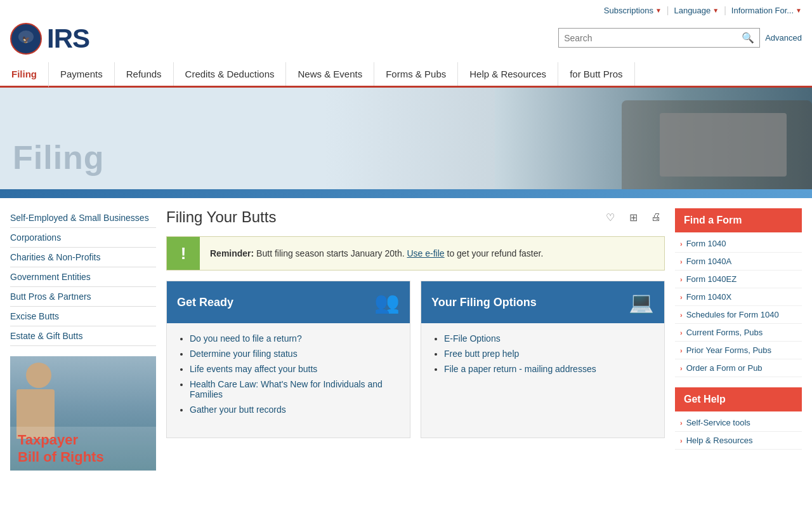 The width and height of the screenshot is (812, 508). What do you see at coordinates (703, 10) in the screenshot?
I see `top-bar-links: Subscriptions ▼ | Language ▼ | Informati…` at bounding box center [703, 10].